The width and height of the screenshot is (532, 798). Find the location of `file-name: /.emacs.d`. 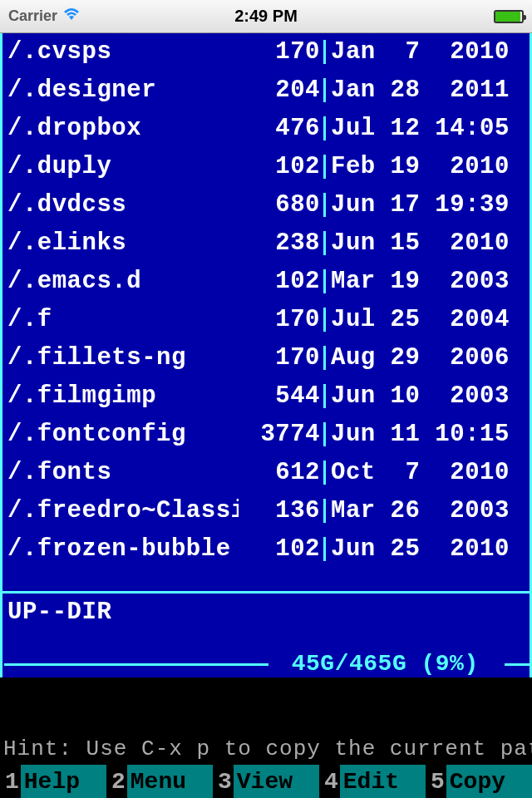

file-name: /.emacs.d is located at coordinates (121, 281).